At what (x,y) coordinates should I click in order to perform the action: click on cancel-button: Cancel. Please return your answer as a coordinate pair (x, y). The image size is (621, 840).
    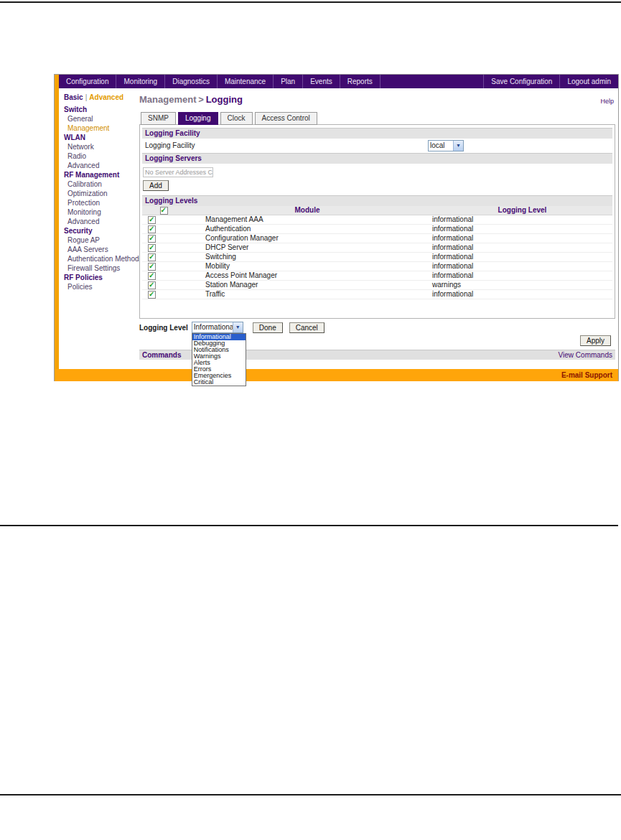
    Looking at the image, I should click on (307, 327).